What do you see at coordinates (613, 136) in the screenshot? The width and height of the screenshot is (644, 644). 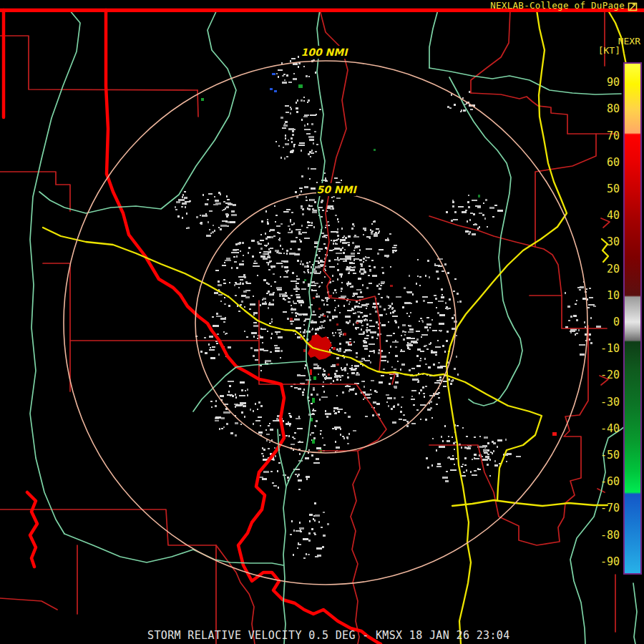 I see `colorbar-tick-70: 70` at bounding box center [613, 136].